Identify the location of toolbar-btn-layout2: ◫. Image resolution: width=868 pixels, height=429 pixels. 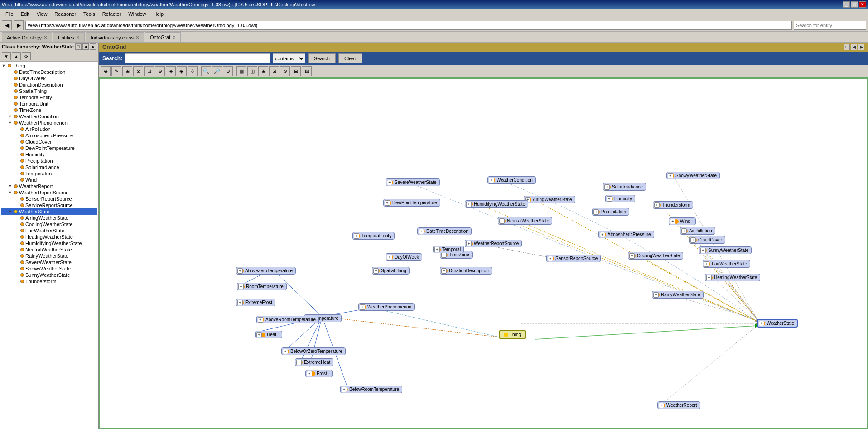
(252, 71).